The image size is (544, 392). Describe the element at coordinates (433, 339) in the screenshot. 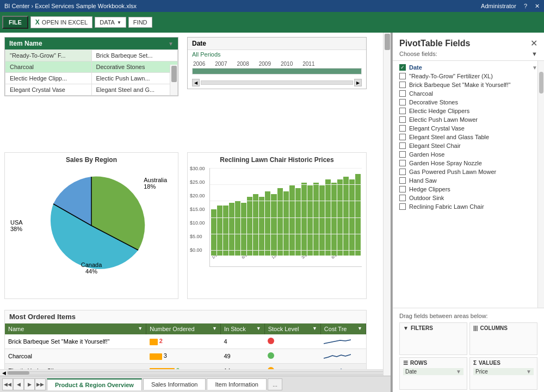

I see `pivot-filters-area: ▼ FILTERS` at that location.